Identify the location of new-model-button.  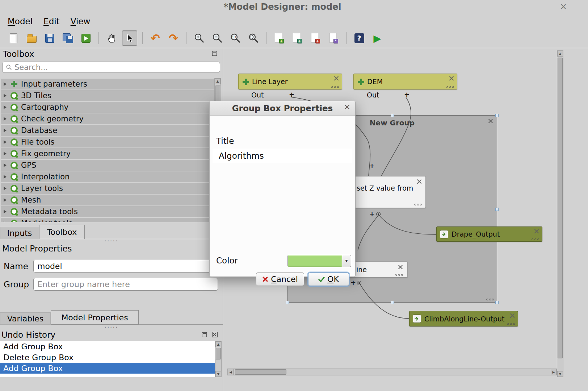
(13, 38).